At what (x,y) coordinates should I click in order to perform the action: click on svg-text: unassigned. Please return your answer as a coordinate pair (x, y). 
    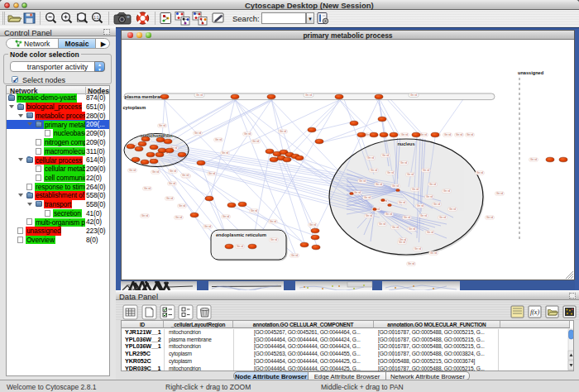
    Looking at the image, I should click on (531, 73).